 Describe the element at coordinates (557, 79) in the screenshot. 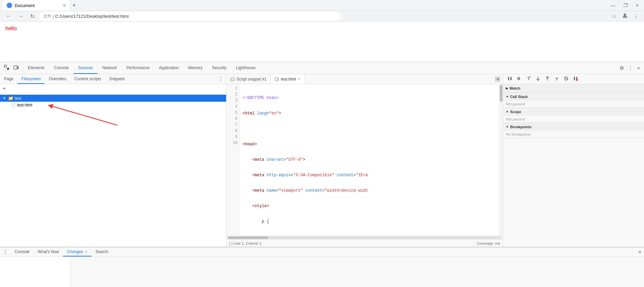

I see `step-button` at that location.